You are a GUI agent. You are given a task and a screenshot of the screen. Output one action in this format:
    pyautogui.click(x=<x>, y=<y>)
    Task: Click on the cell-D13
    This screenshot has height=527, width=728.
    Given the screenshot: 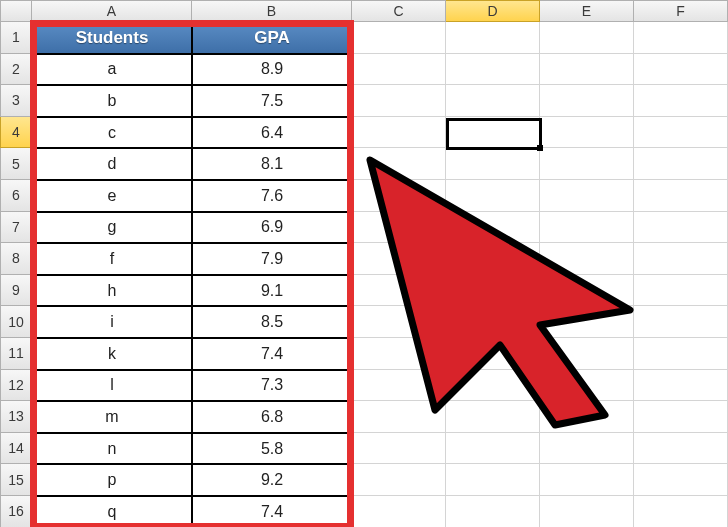 What is the action you would take?
    pyautogui.click(x=493, y=417)
    